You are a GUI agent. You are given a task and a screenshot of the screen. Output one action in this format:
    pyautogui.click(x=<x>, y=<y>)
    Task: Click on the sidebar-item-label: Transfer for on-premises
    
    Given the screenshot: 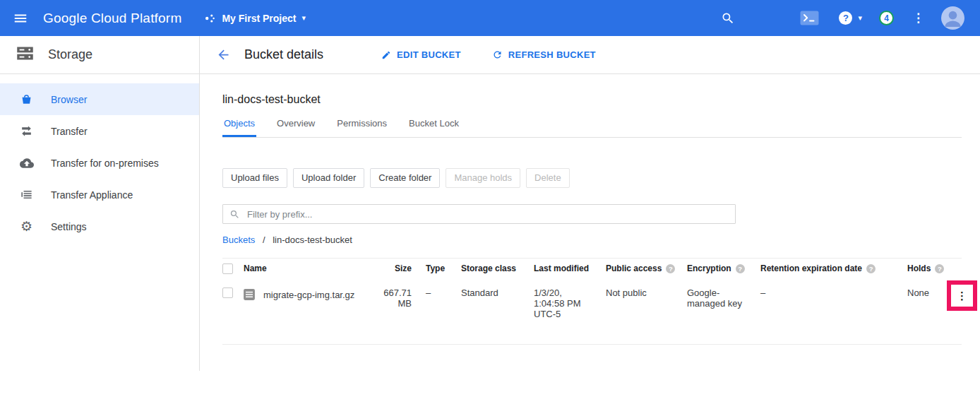 What is the action you would take?
    pyautogui.click(x=104, y=163)
    